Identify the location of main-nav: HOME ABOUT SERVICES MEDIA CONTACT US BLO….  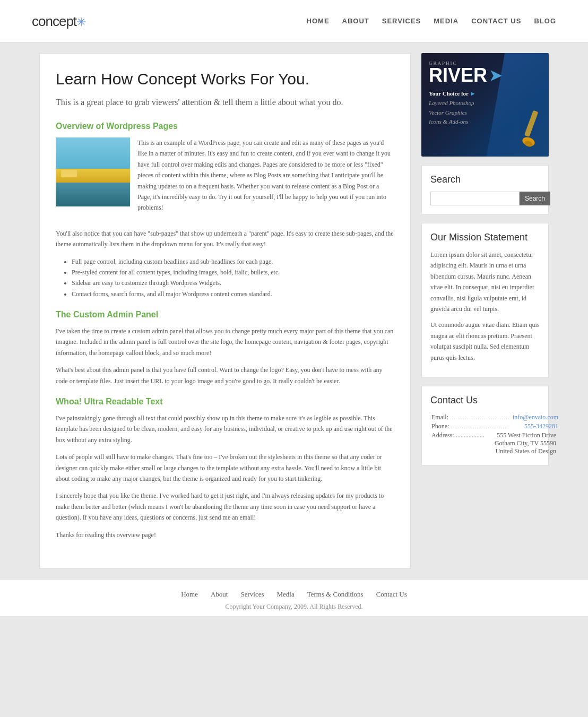
(431, 21).